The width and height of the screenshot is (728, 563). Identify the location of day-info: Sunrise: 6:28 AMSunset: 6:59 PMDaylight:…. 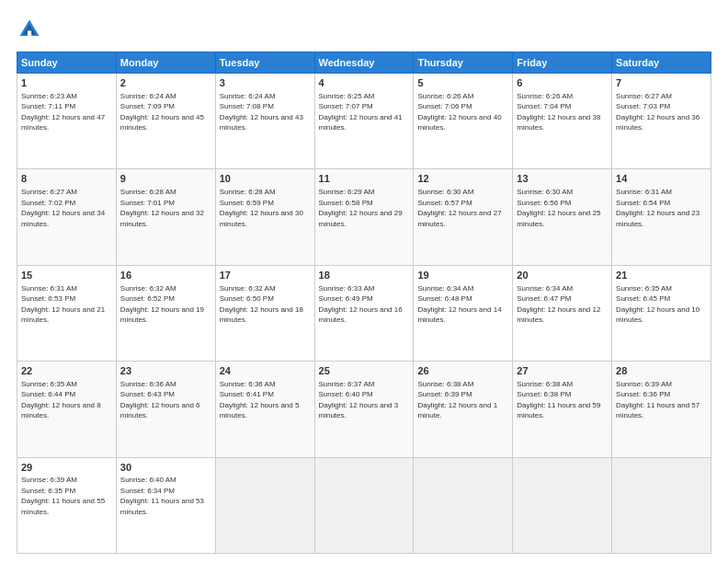
(261, 208).